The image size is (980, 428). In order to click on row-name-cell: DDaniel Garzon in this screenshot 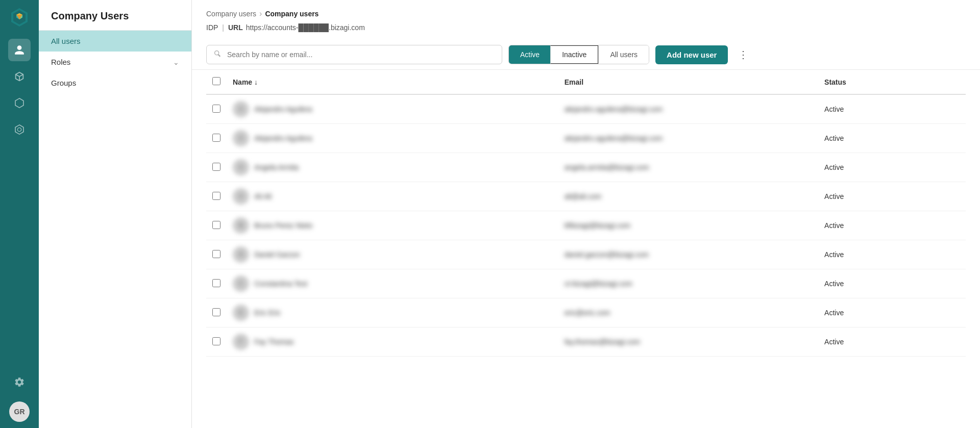, I will do `click(393, 255)`.